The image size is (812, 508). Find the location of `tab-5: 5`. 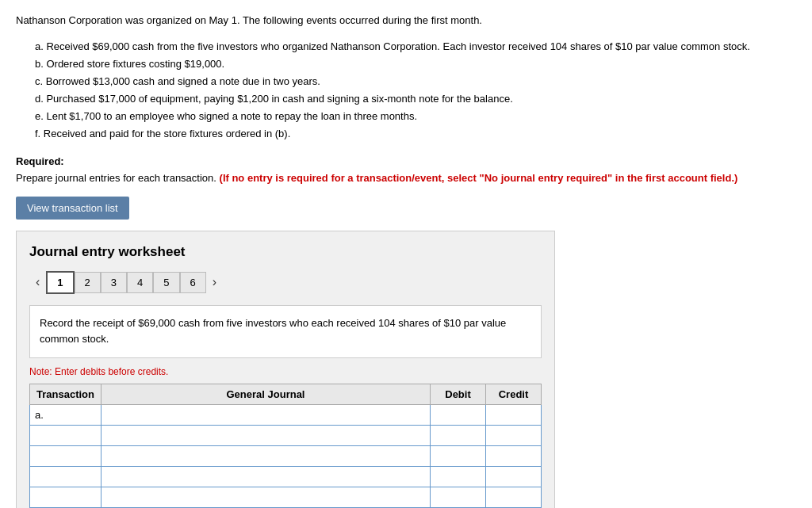

tab-5: 5 is located at coordinates (167, 282).